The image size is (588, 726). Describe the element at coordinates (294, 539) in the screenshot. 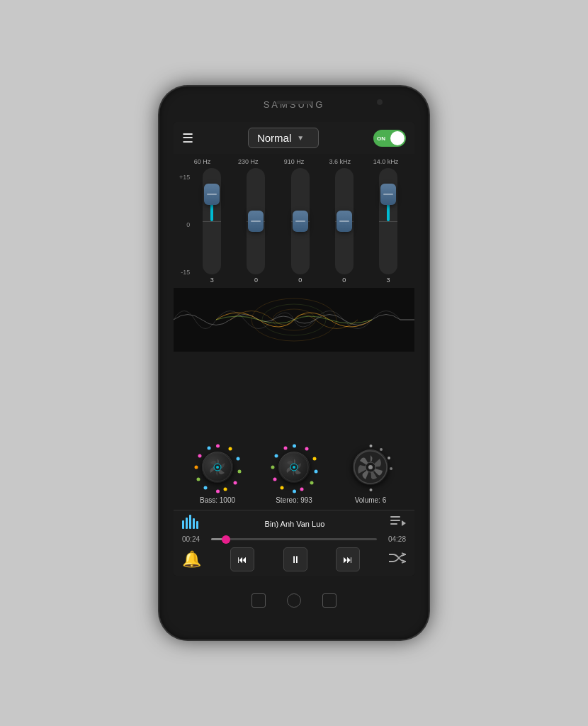

I see `progress-bar-row: 00:24 04:28` at that location.